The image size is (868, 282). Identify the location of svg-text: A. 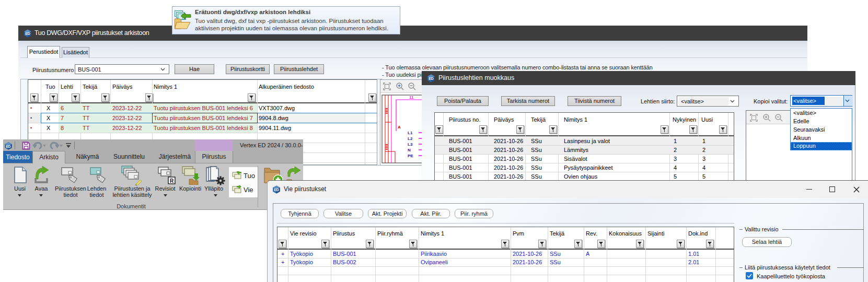
(399, 127).